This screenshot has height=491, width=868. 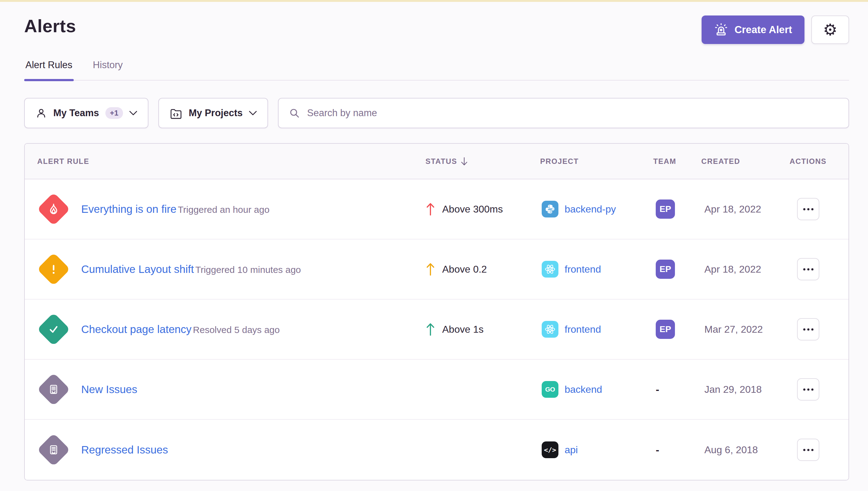 What do you see at coordinates (176, 113) in the screenshot?
I see `project-folder-icon` at bounding box center [176, 113].